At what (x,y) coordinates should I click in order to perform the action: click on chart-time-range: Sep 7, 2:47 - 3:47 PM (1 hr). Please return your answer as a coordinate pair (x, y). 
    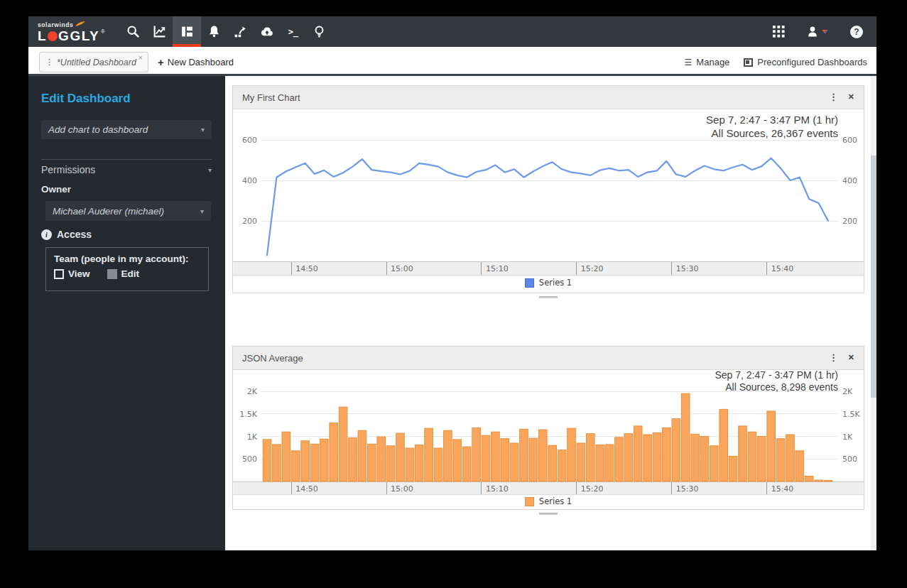
    Looking at the image, I should click on (776, 375).